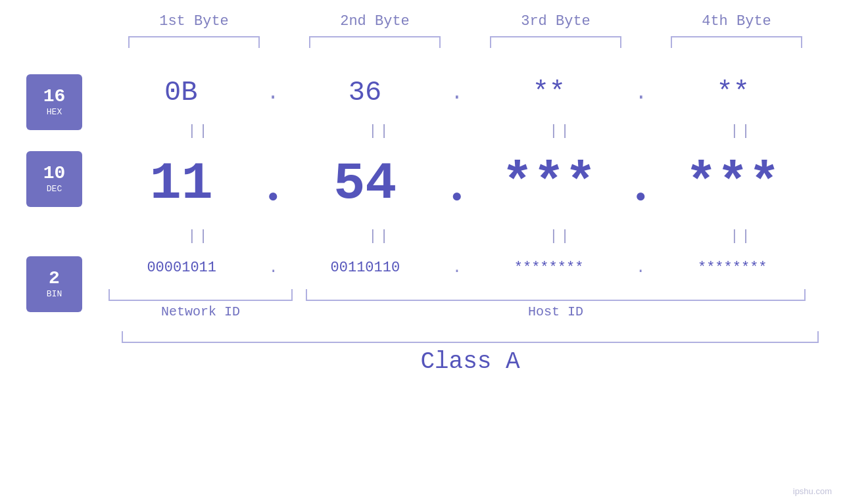 The image size is (845, 504). Describe the element at coordinates (201, 295) in the screenshot. I see `network-bracket` at that location.